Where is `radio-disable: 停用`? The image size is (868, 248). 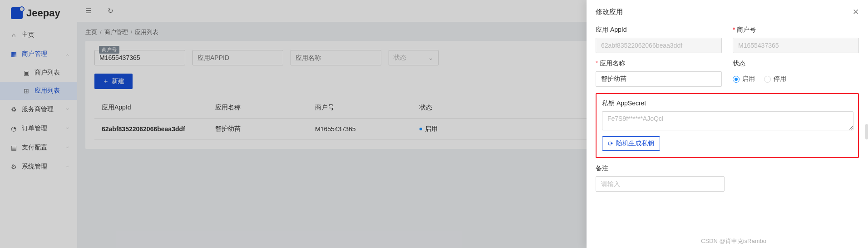 radio-disable: 停用 is located at coordinates (775, 79).